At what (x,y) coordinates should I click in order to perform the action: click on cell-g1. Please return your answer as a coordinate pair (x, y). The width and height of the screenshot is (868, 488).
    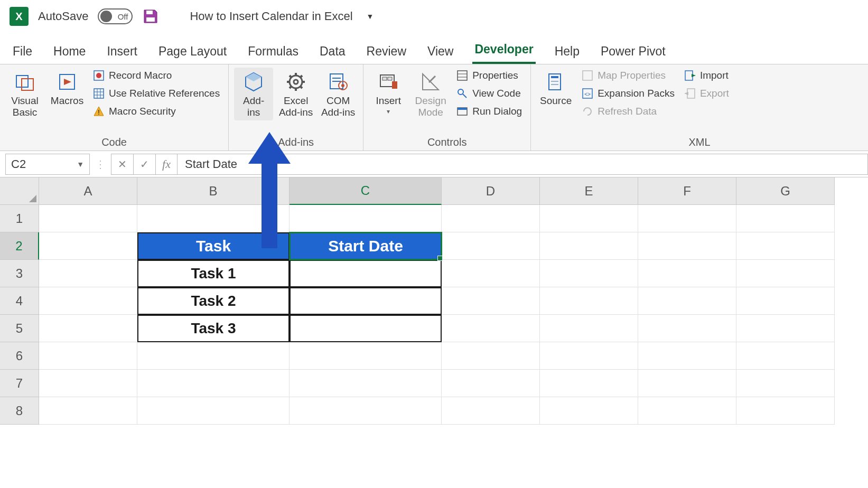
    Looking at the image, I should click on (786, 219).